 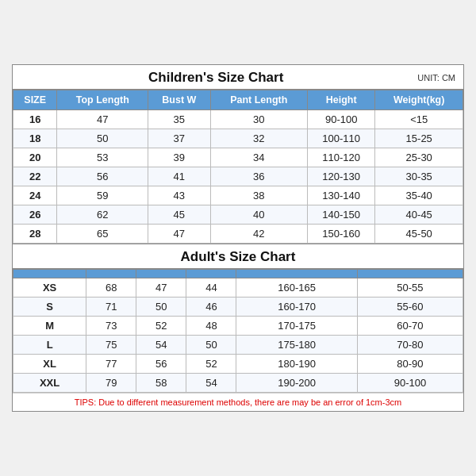 What do you see at coordinates (103, 100) in the screenshot?
I see `col-top-length: Top Length` at bounding box center [103, 100].